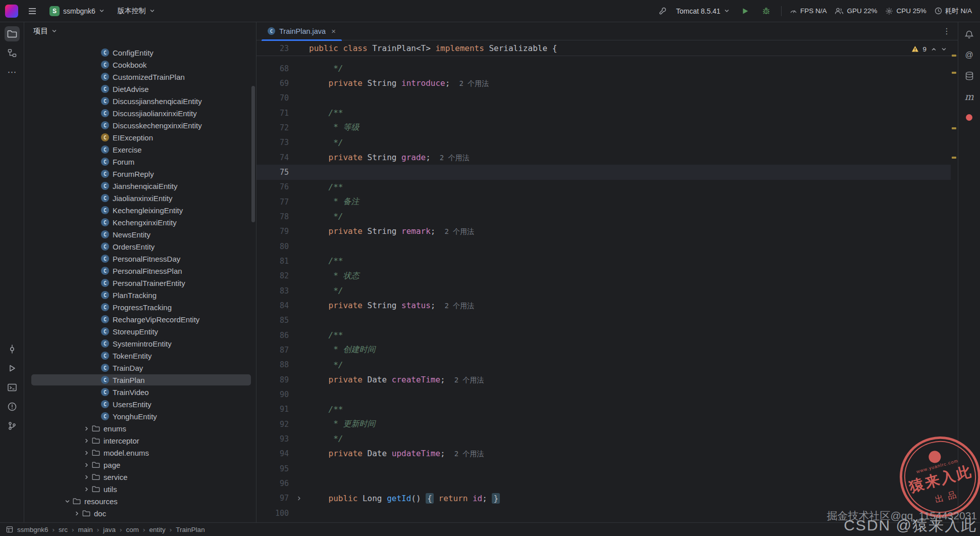  I want to click on tree-item-jiaolianxinxientity: CJiaolianxinxiEntity, so click(140, 198).